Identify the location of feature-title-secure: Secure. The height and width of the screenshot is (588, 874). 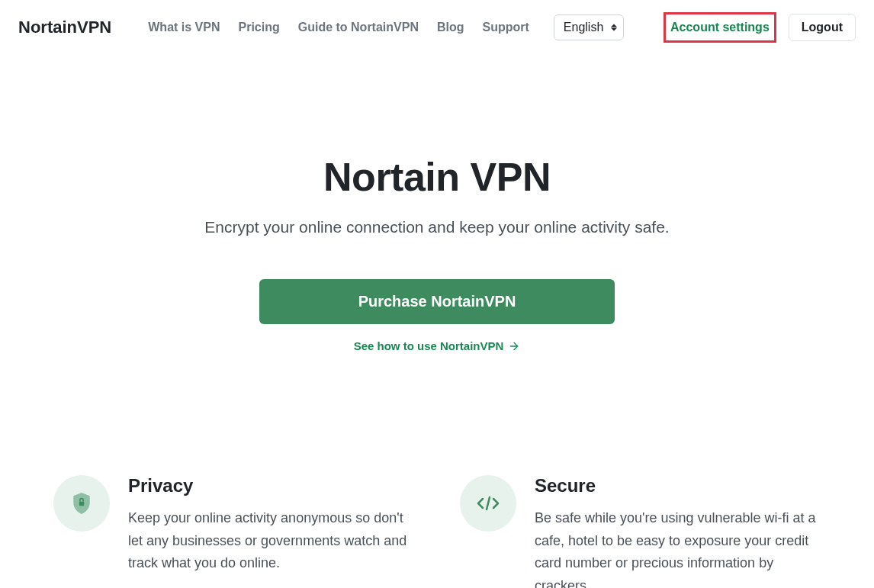
(677, 486).